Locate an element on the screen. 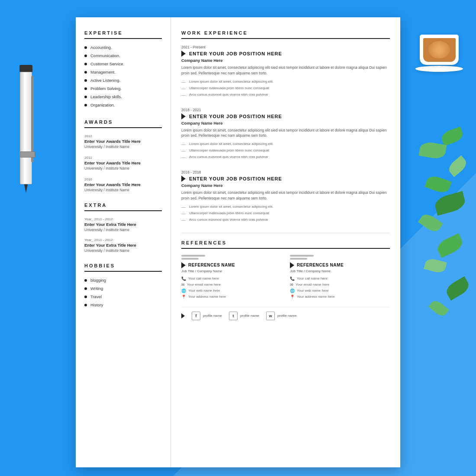 The width and height of the screenshot is (476, 476). social-item-twitter: t profile name is located at coordinates (244, 316).